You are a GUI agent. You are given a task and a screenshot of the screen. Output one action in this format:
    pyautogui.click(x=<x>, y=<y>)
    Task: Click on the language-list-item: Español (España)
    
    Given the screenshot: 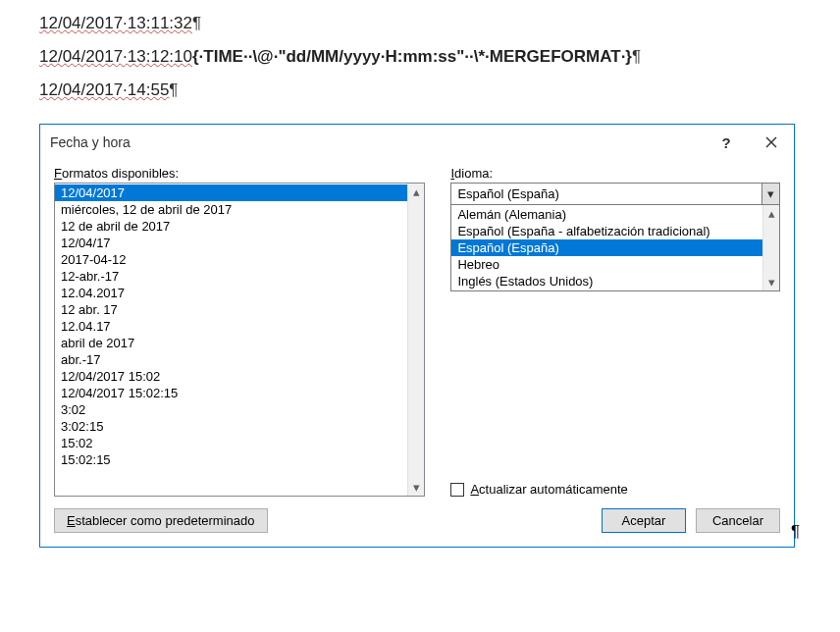 What is the action you would take?
    pyautogui.click(x=606, y=247)
    